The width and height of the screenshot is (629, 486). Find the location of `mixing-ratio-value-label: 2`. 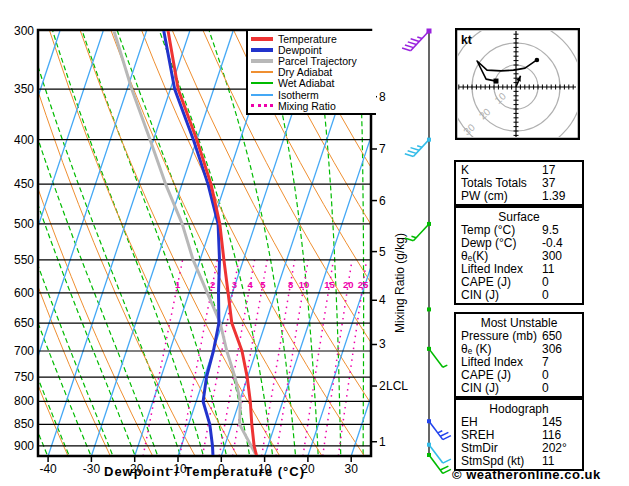

mixing-ratio-value-label: 2 is located at coordinates (212, 284).